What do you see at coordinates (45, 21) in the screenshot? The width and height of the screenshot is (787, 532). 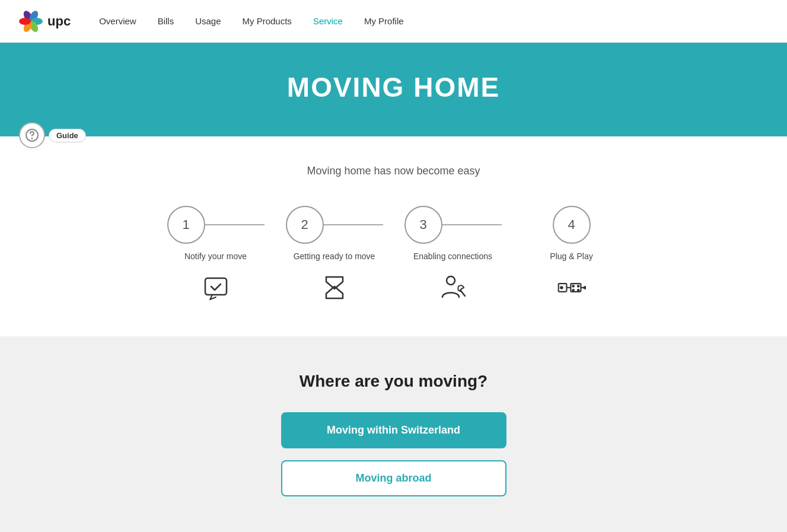 I see `logo: upc` at bounding box center [45, 21].